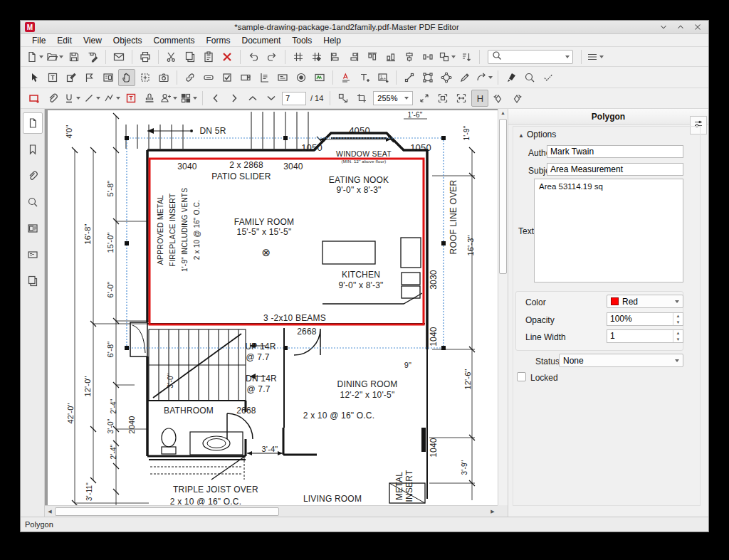 This screenshot has height=560, width=729. I want to click on add-text-button, so click(364, 78).